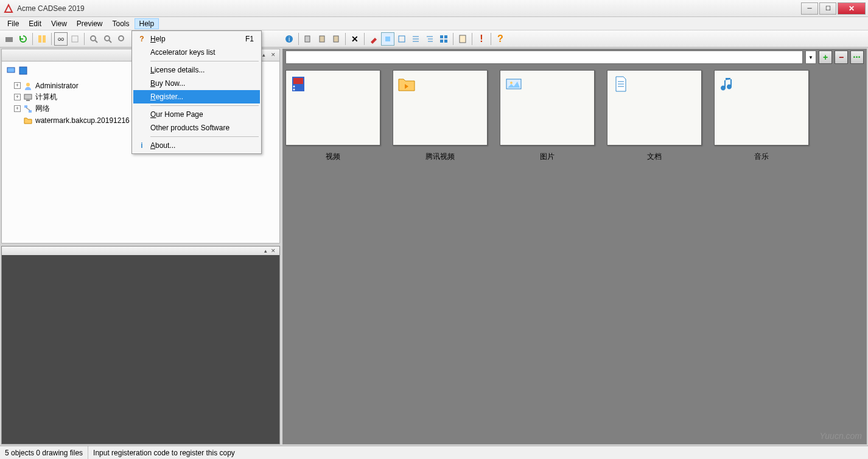 The width and height of the screenshot is (868, 459). I want to click on zoom-in-button, so click(94, 39).